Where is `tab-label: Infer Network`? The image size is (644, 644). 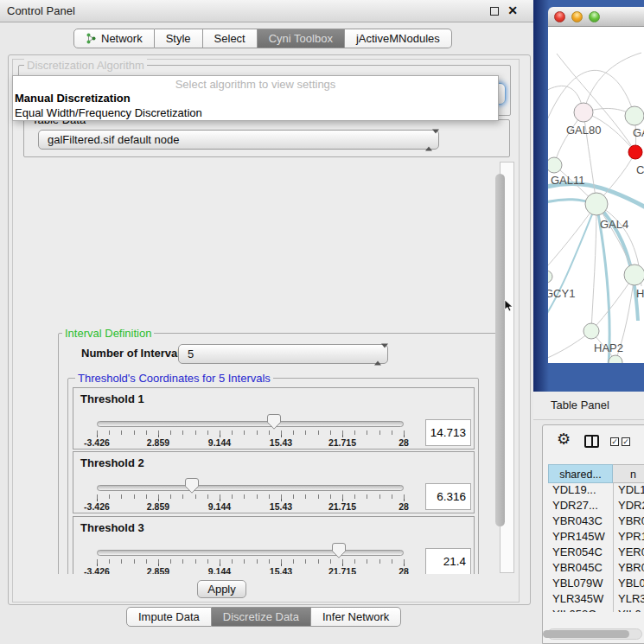
tab-label: Infer Network is located at coordinates (356, 617).